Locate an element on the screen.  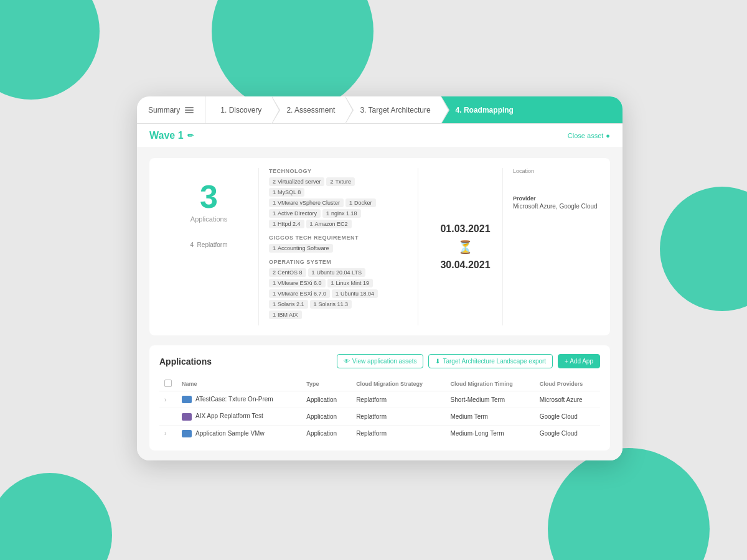
navigation-bar: Summary 1. Discovery 2. Assessment 3. Ta… is located at coordinates (380, 110).